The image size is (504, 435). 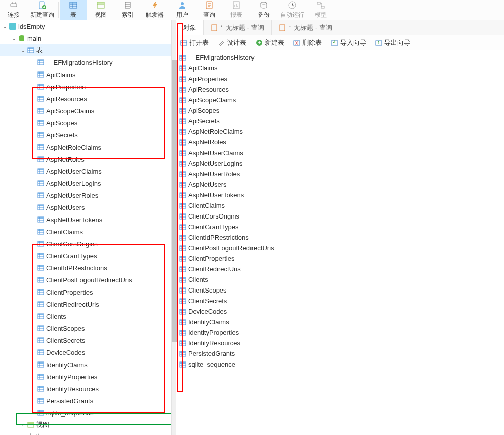 I want to click on object-list-item: AspNetRoles, so click(x=340, y=142).